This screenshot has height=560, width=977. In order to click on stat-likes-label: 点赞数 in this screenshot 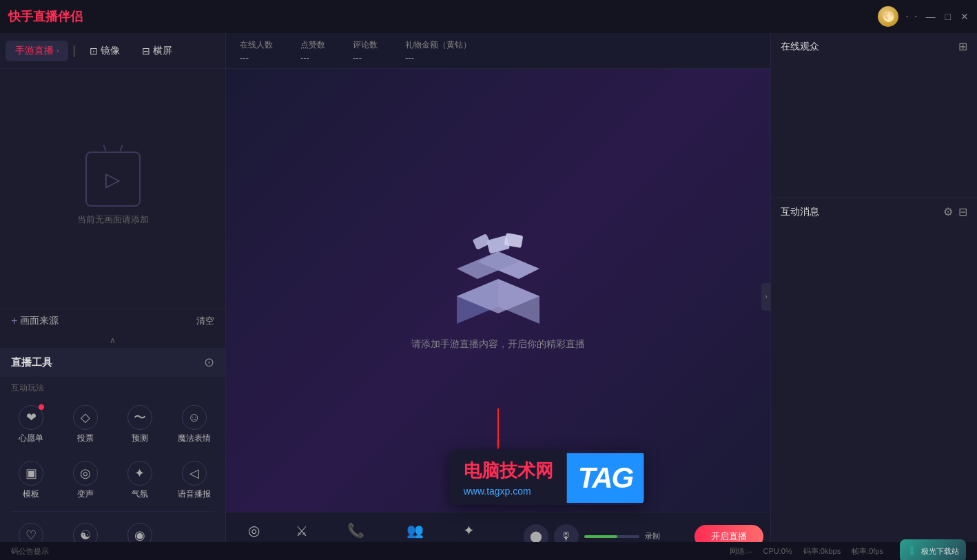, I will do `click(313, 45)`.